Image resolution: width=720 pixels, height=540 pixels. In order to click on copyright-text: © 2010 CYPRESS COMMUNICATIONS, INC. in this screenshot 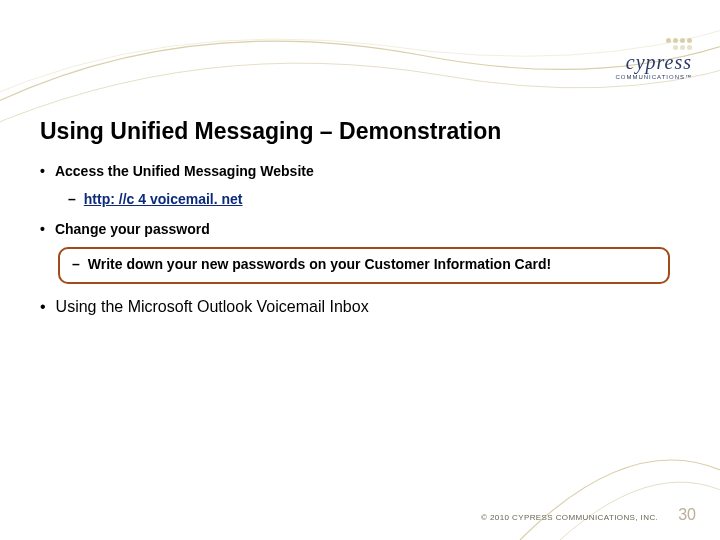, I will do `click(570, 518)`.